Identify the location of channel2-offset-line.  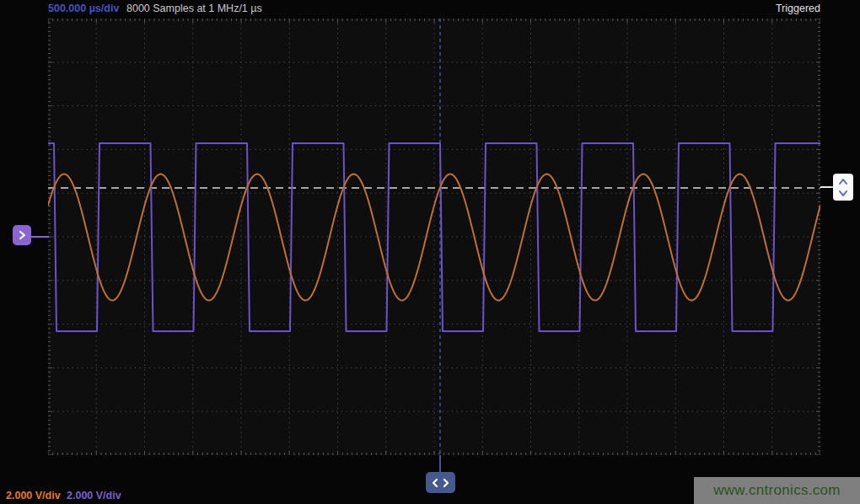
(40, 237).